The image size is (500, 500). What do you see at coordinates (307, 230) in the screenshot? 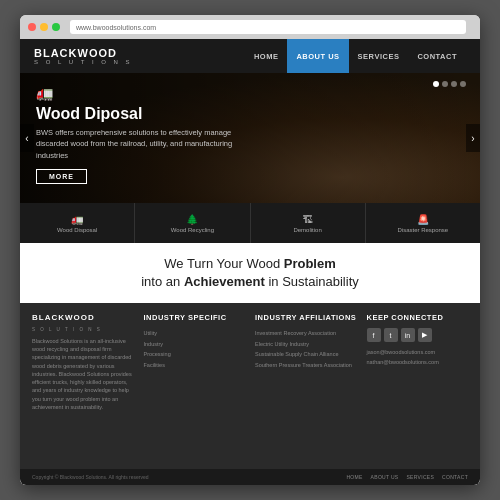
I see `thumb-label-2: Demolition` at bounding box center [307, 230].